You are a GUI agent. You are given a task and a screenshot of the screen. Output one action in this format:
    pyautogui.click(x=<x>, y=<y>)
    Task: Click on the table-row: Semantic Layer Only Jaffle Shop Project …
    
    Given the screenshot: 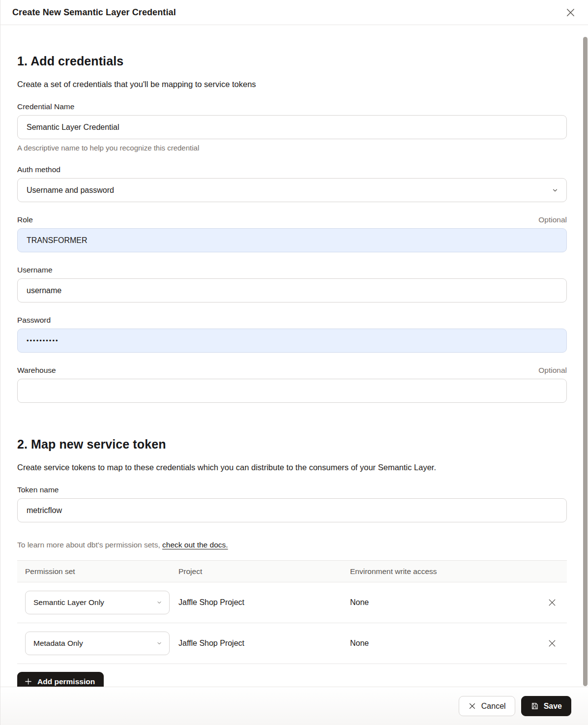 What is the action you would take?
    pyautogui.click(x=292, y=603)
    